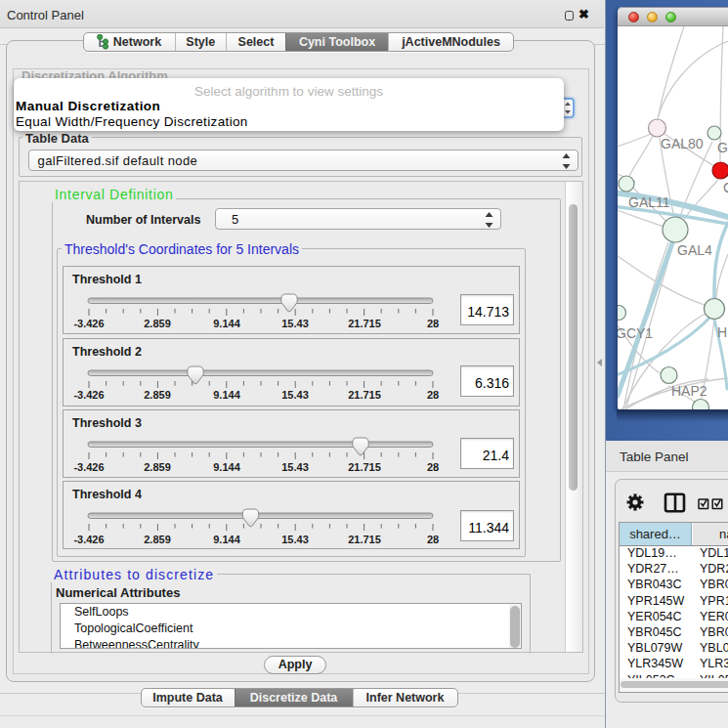 The height and width of the screenshot is (728, 728). Describe the element at coordinates (649, 202) in the screenshot. I see `svg-text: GAL11` at that location.